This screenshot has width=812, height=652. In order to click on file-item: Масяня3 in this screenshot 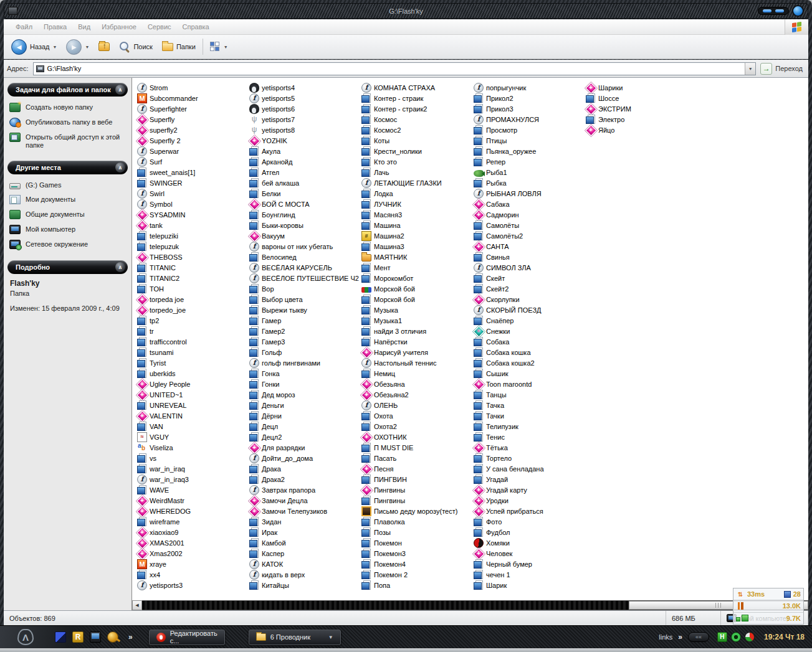, I will do `click(418, 214)`.